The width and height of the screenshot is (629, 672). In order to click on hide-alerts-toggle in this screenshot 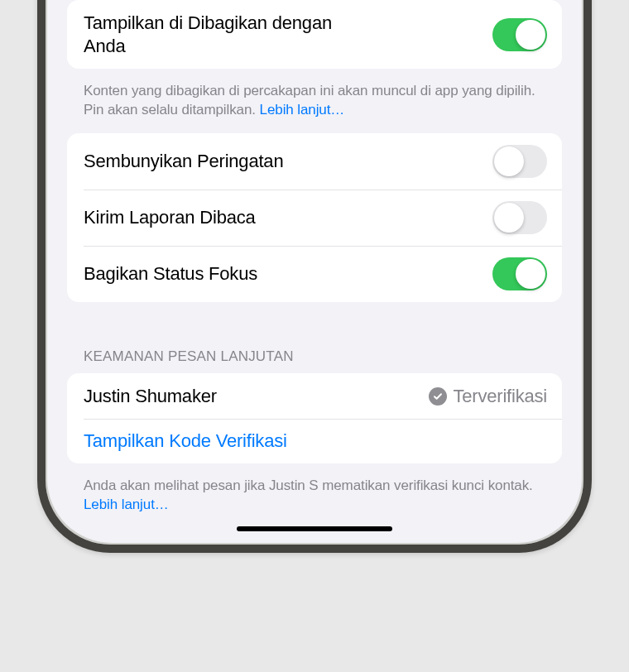, I will do `click(520, 161)`.